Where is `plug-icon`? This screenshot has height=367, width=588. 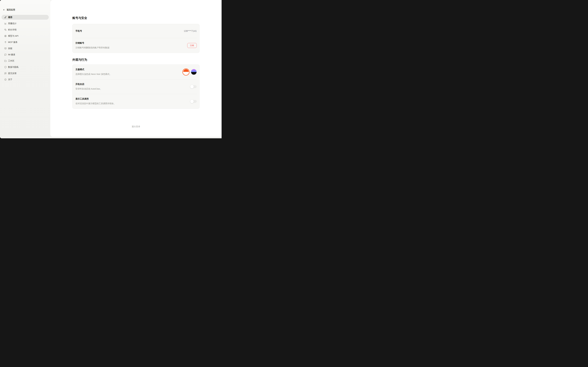 plug-icon is located at coordinates (5, 42).